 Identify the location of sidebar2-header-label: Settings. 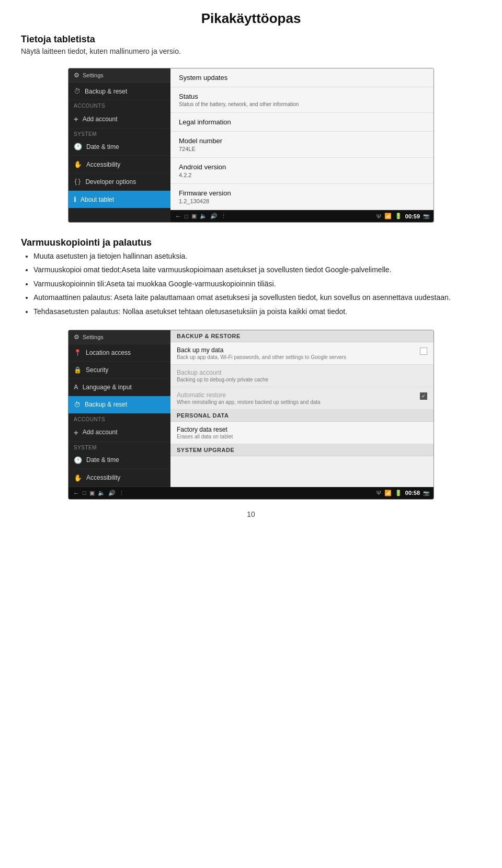
(93, 337).